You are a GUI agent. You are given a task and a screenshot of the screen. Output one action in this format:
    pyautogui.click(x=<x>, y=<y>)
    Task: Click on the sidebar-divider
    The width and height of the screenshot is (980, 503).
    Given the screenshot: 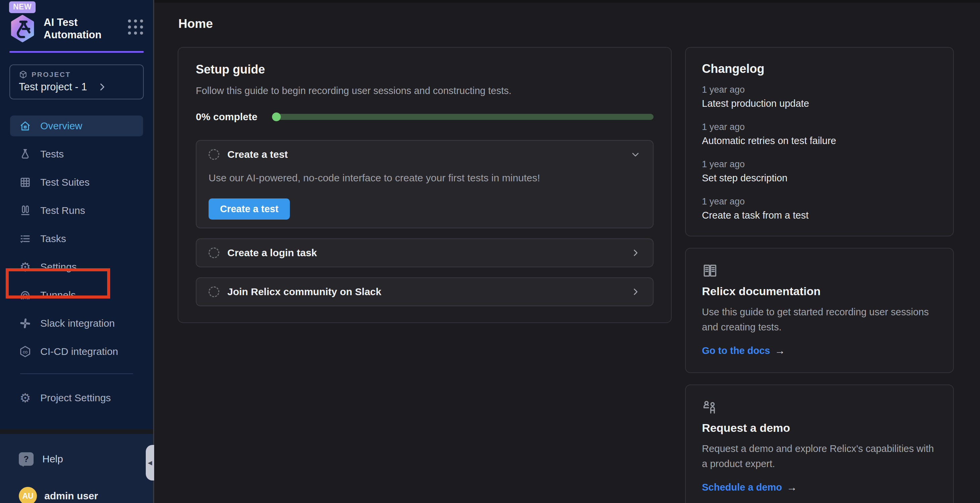 What is the action you would take?
    pyautogui.click(x=77, y=374)
    